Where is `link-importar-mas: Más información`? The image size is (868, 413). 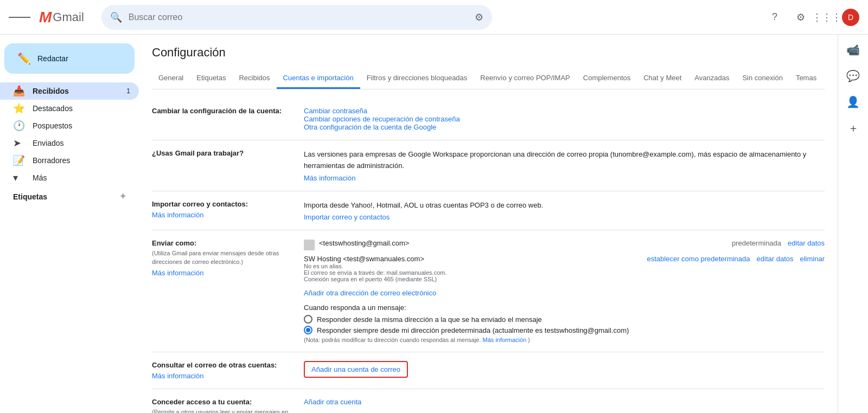 link-importar-mas: Más información is located at coordinates (178, 215).